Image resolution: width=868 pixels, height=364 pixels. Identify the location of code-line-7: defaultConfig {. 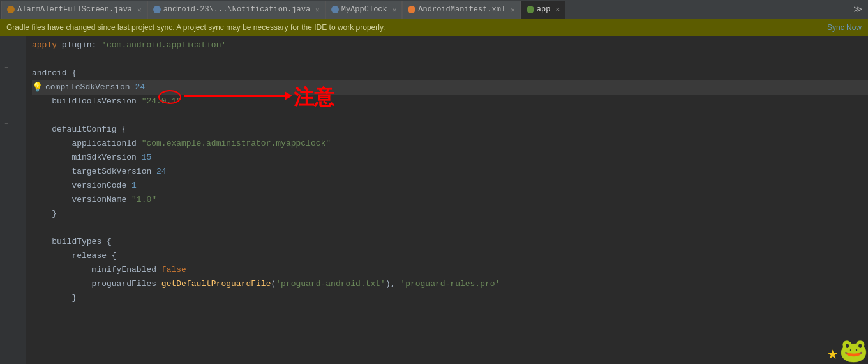
(450, 130).